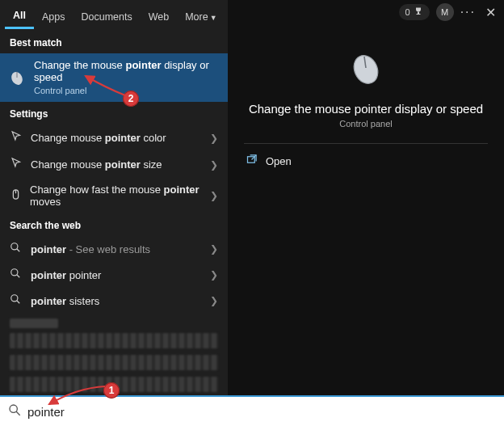  Describe the element at coordinates (408, 12) in the screenshot. I see `rewards-count: 0` at that location.